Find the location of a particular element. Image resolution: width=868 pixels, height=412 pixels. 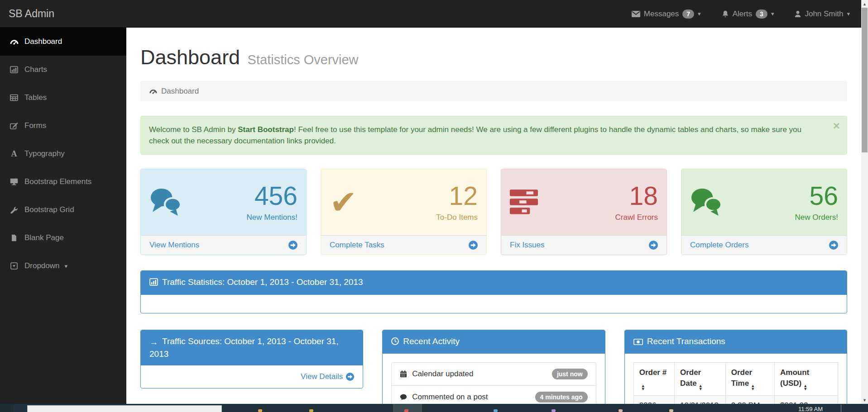

alert-text: Welcome to SB Admin by is located at coordinates (193, 129).